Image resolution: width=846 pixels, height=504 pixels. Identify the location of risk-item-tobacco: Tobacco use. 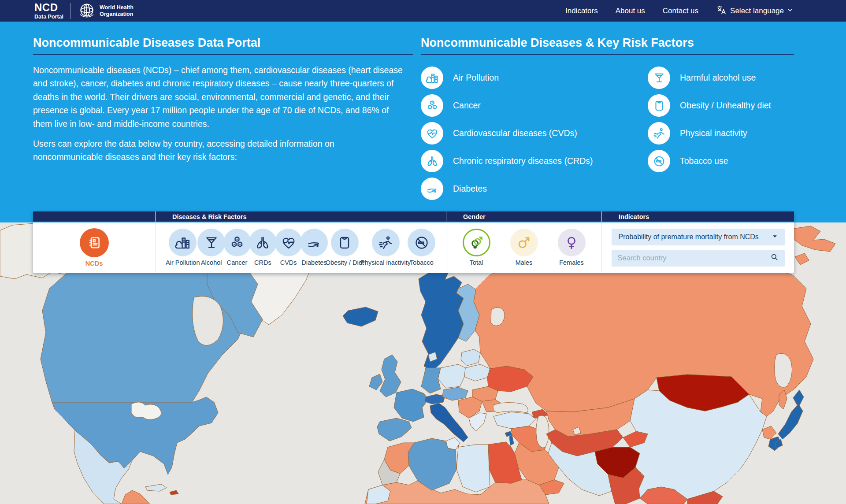
(709, 161).